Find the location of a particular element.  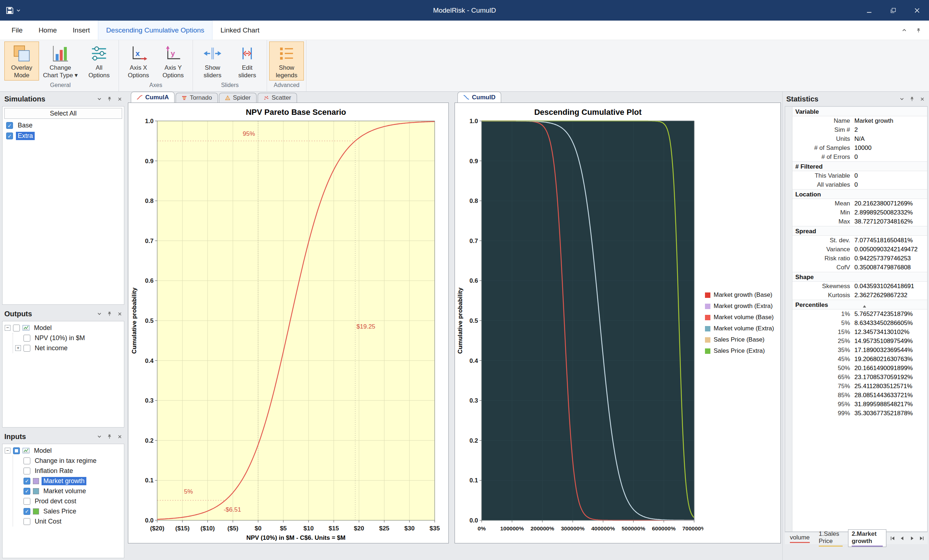

outputs-close-icon is located at coordinates (120, 314).